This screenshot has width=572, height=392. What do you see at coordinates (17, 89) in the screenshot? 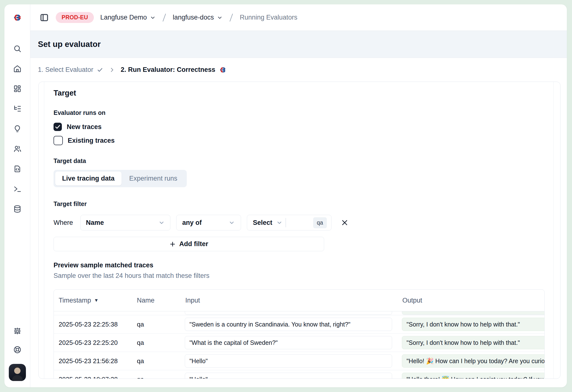
I see `dashboards-icon` at bounding box center [17, 89].